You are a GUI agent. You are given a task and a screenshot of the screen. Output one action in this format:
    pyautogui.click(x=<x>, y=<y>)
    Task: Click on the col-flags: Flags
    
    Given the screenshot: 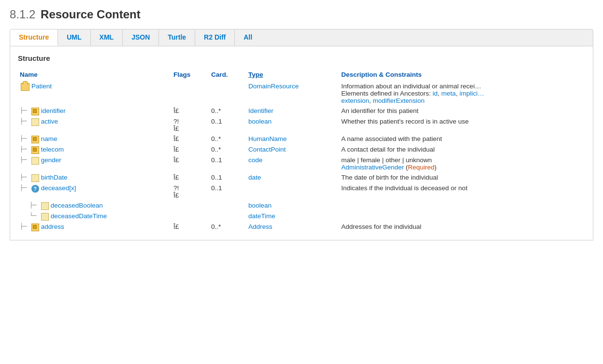 What is the action you would take?
    pyautogui.click(x=190, y=75)
    